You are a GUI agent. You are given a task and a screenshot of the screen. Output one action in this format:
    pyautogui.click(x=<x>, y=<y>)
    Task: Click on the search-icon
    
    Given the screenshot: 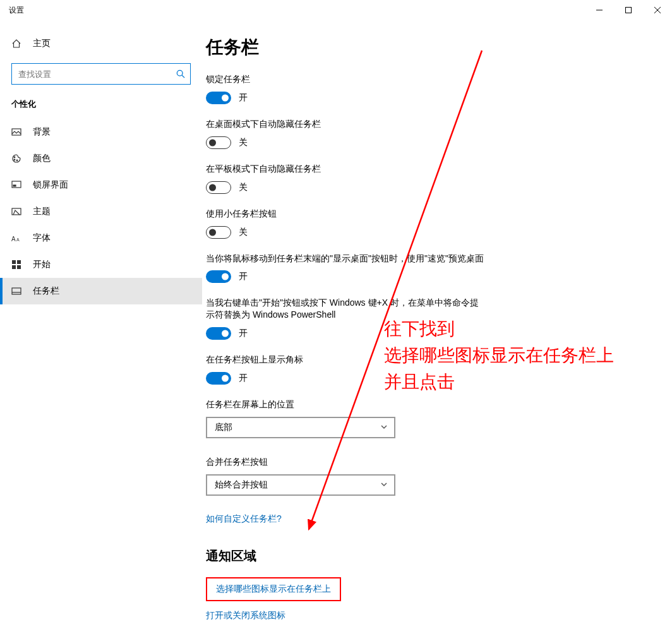 What is the action you would take?
    pyautogui.click(x=181, y=74)
    